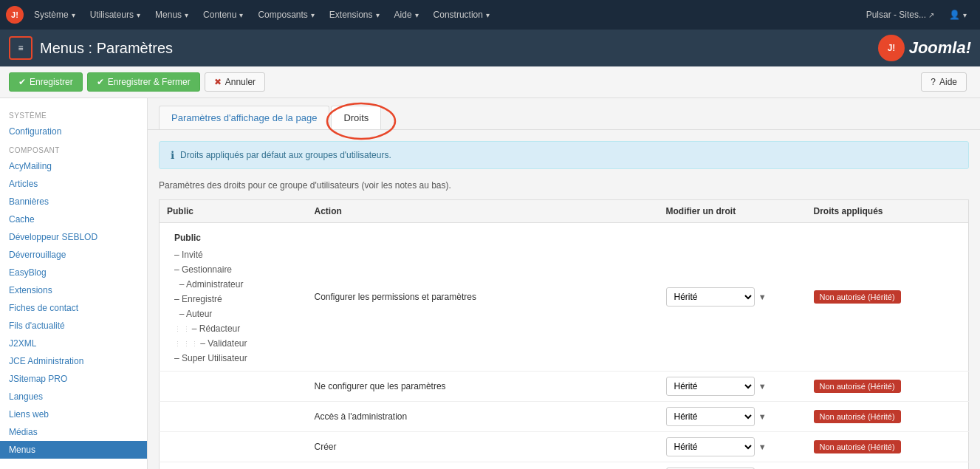  Describe the element at coordinates (891, 48) in the screenshot. I see `joomla-flower-icon: J!` at that location.